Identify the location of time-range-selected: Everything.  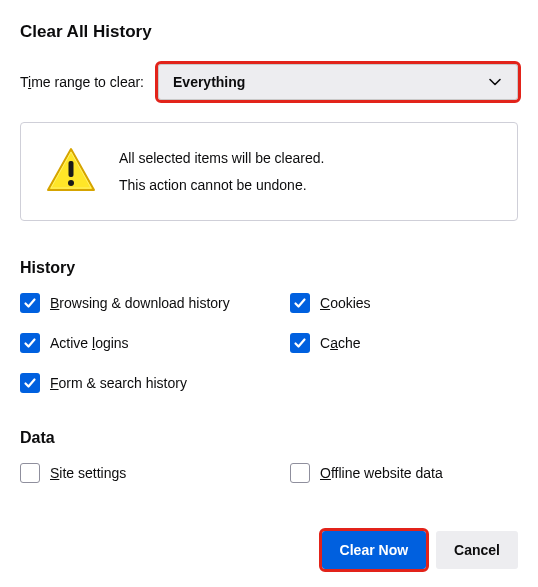
(209, 82).